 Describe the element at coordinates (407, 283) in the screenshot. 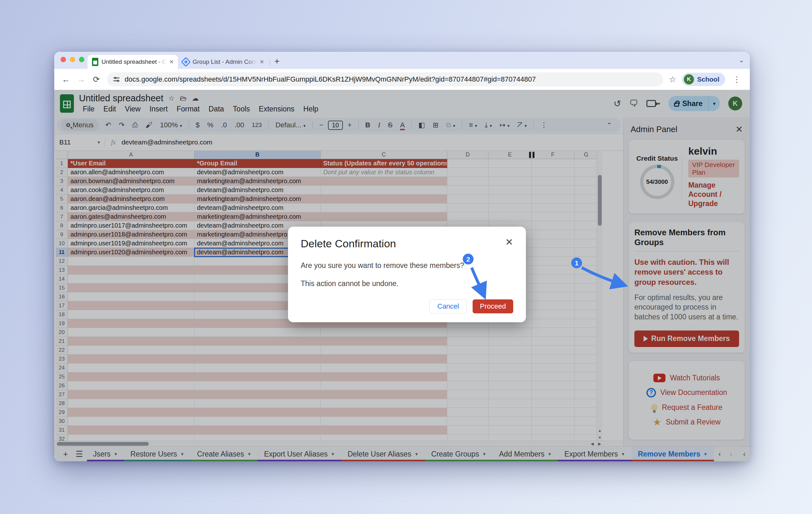

I see `dialog-message-line2: This action cannot be undone.` at that location.